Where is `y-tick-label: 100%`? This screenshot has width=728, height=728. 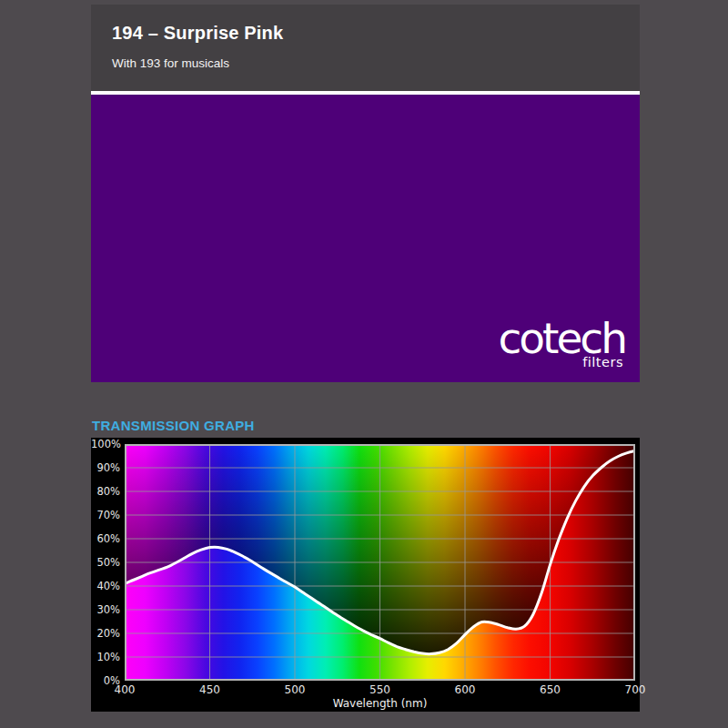
y-tick-label: 100% is located at coordinates (106, 444).